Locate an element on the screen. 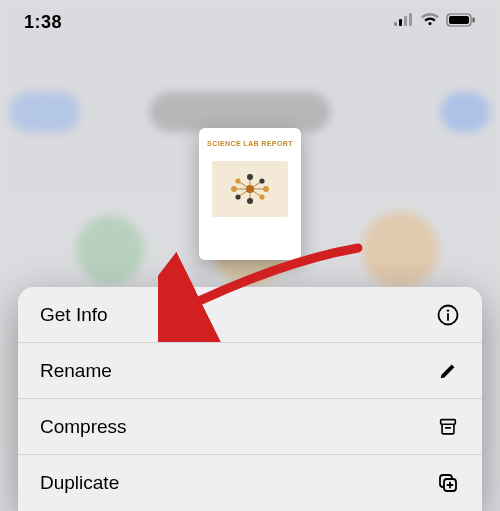 The image size is (500, 511). menu-item-label: Duplicate is located at coordinates (80, 483).